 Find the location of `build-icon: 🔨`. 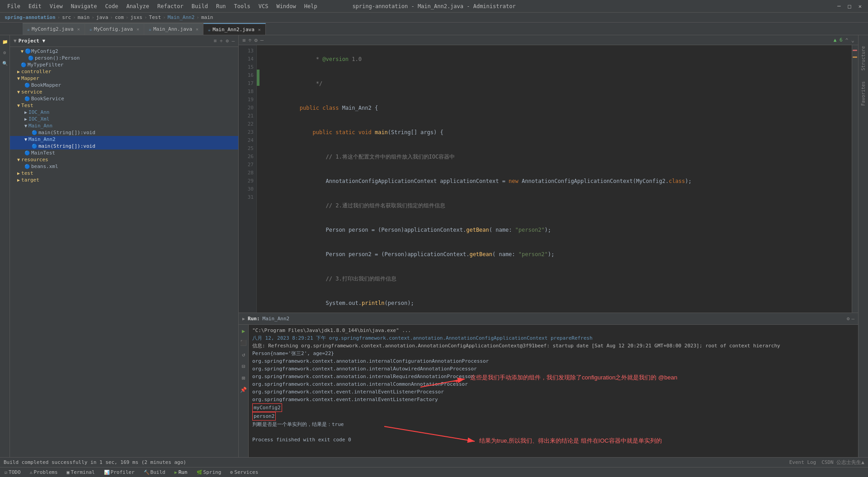

build-icon: 🔨 is located at coordinates (146, 472).